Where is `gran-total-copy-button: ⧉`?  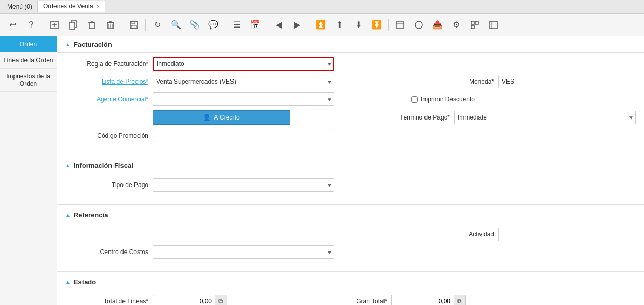
gran-total-copy-button: ⧉ is located at coordinates (460, 300).